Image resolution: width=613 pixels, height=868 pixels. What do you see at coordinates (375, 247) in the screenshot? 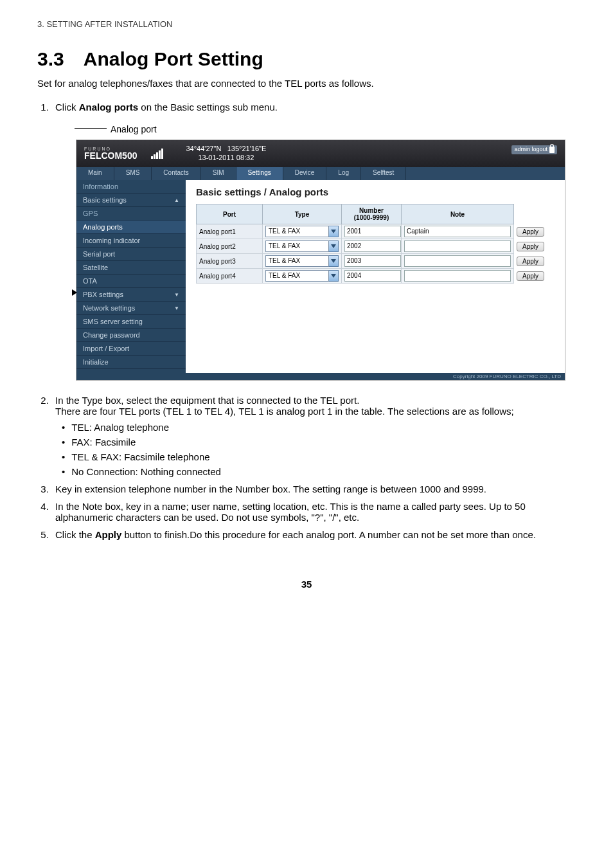
I see `table-row: Analog port2 TEL & FAX 2002 Apply` at bounding box center [375, 247].